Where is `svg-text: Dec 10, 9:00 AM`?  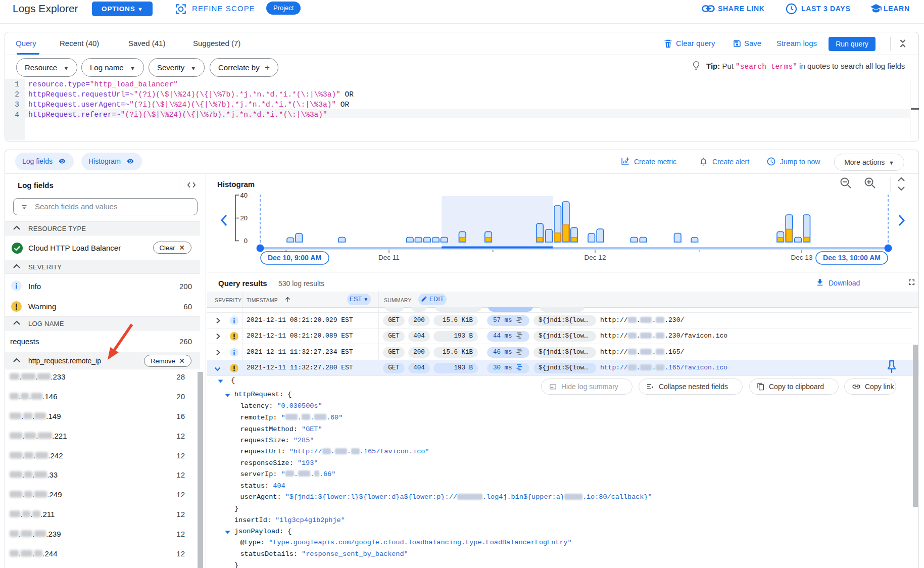 svg-text: Dec 10, 9:00 AM is located at coordinates (295, 258).